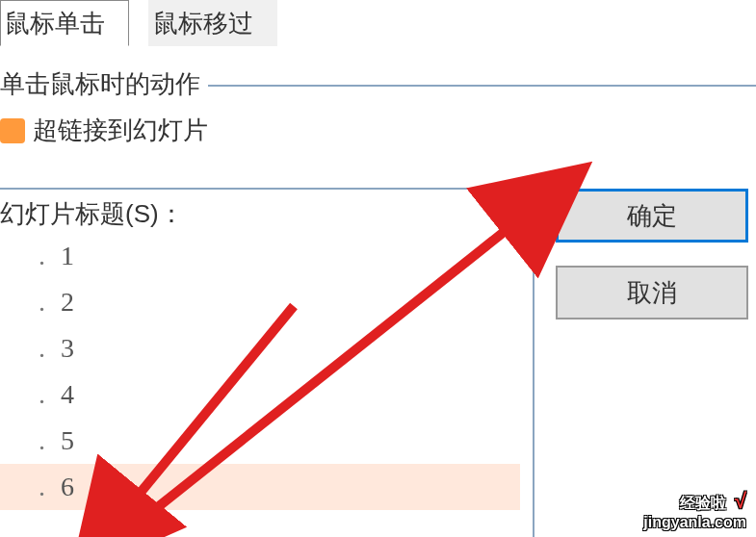 This screenshot has width=756, height=537. Describe the element at coordinates (652, 216) in the screenshot. I see `ok-button: 确定` at that location.